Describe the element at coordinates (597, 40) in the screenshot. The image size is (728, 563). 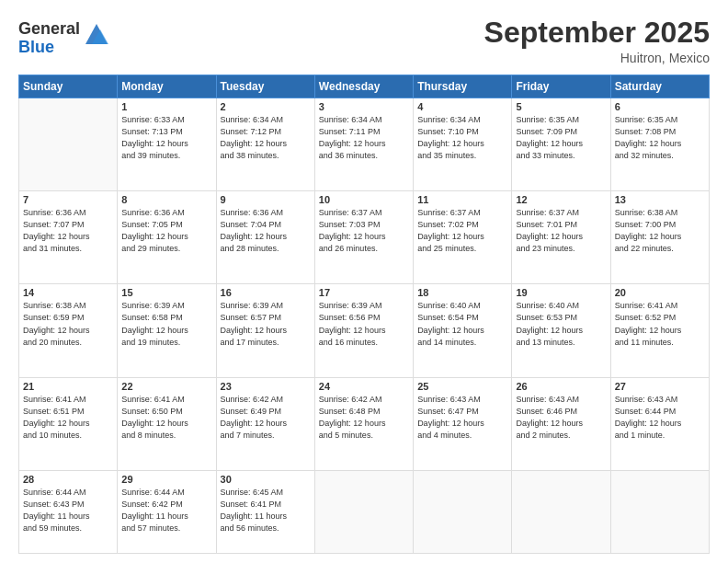
I see `title-block: September 2025 Huitron, Mexico` at that location.